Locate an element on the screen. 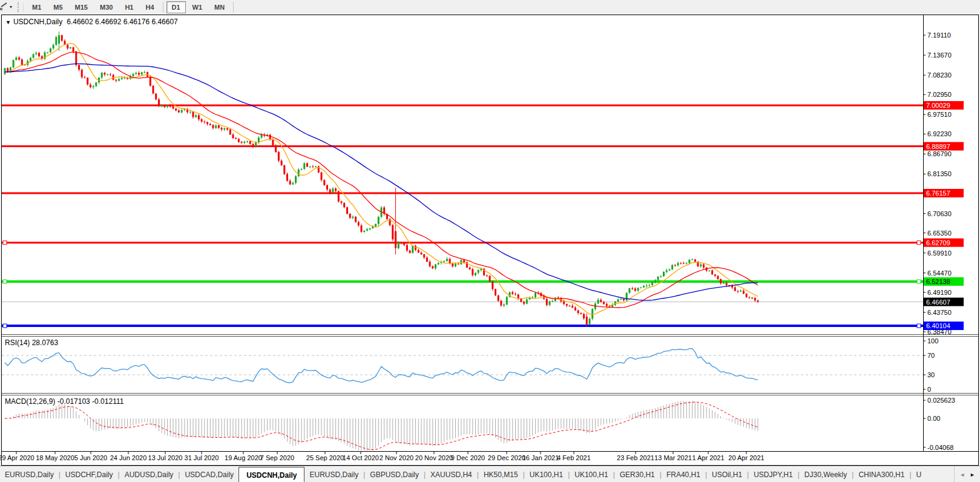 This screenshot has height=482, width=980. svg-text: 6.62709 is located at coordinates (938, 243).